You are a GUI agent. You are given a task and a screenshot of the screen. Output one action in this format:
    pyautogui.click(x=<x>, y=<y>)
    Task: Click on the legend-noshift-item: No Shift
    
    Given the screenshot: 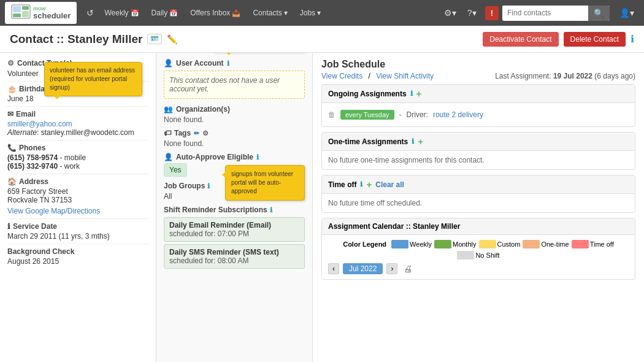 What is the action you would take?
    pyautogui.click(x=478, y=255)
    